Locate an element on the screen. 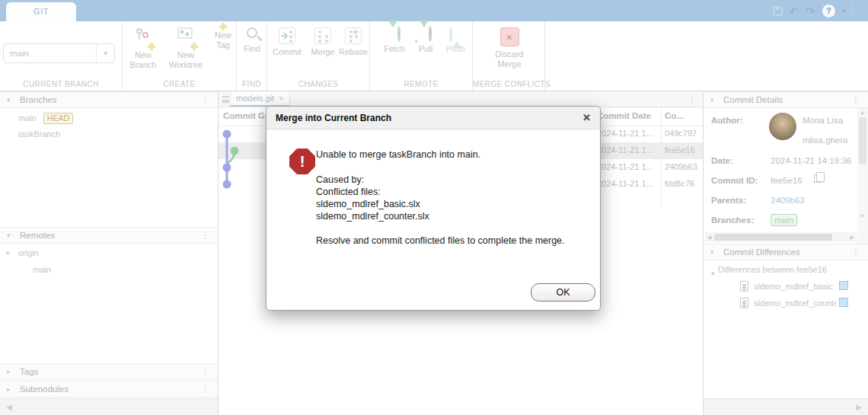  document-tabbar: models.git × ⋮ is located at coordinates (461, 99).